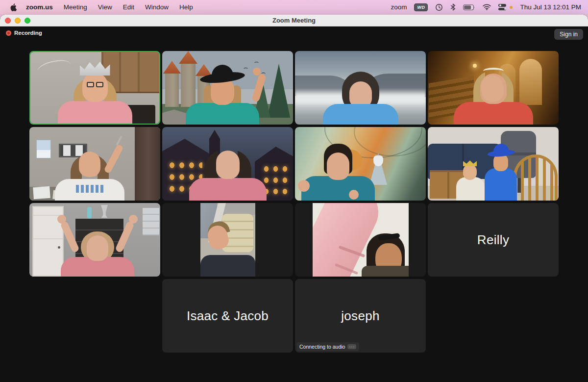 This screenshot has width=588, height=382. Describe the element at coordinates (75, 7) in the screenshot. I see `menu-meeting: Meeting` at that location.